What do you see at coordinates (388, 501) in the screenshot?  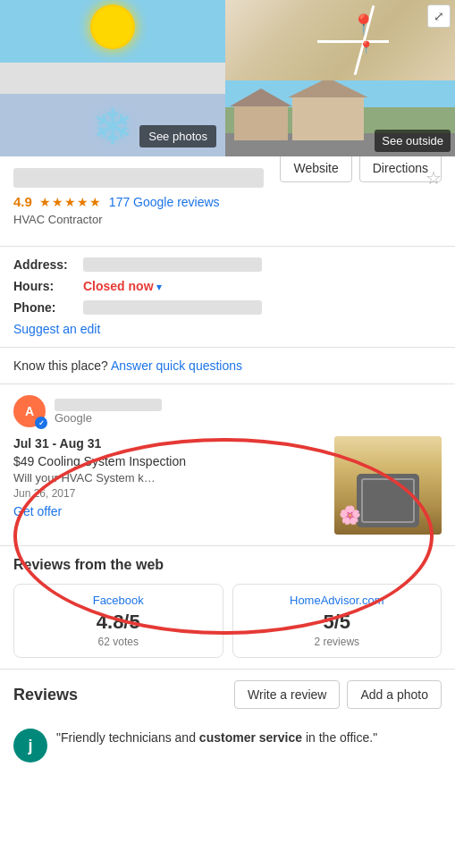 I see `ac-unit-image` at bounding box center [388, 501].